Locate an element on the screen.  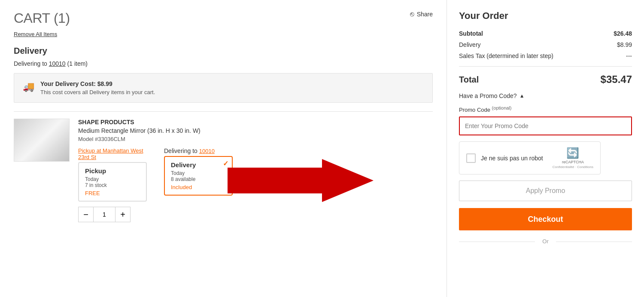
pickup-price: FREE is located at coordinates (112, 193).